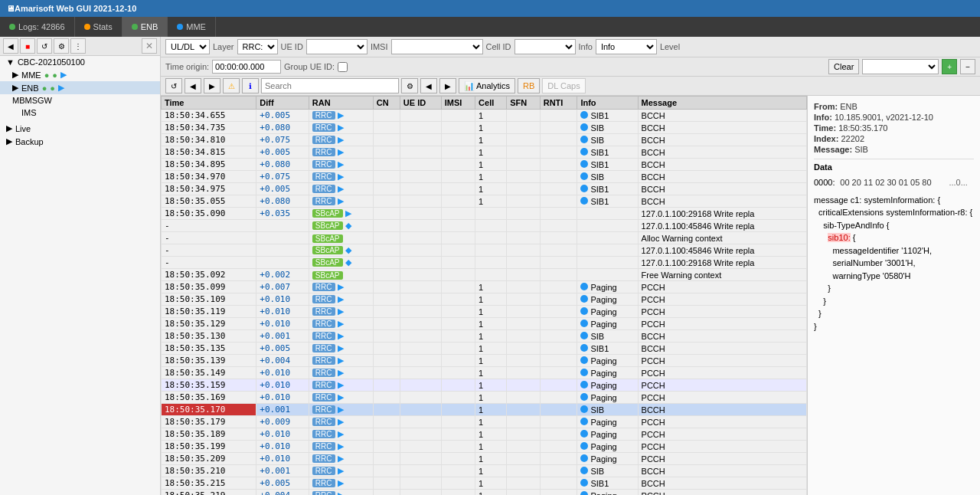 This screenshot has width=980, height=495. Describe the element at coordinates (484, 385) in the screenshot. I see `table-row: 18:50:35.159+0.010RRC ▶1 PagingPCCH` at that location.